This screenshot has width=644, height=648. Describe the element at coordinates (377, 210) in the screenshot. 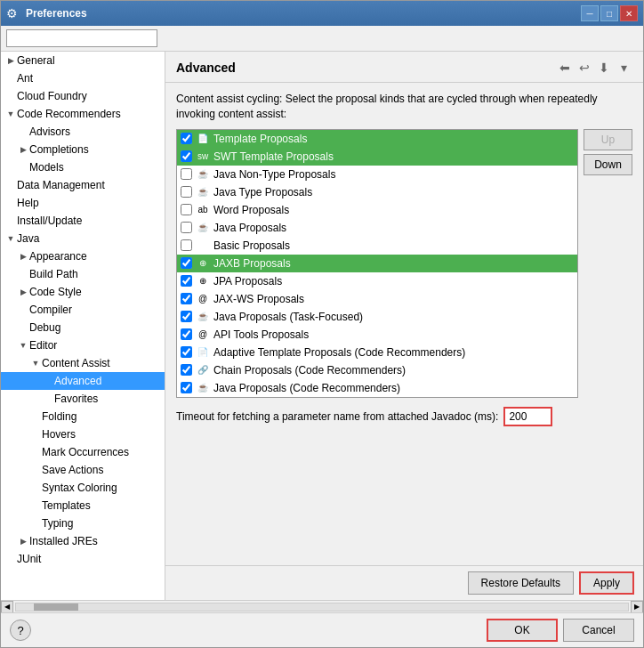

I see `proposal-item: abWord Proposals` at that location.